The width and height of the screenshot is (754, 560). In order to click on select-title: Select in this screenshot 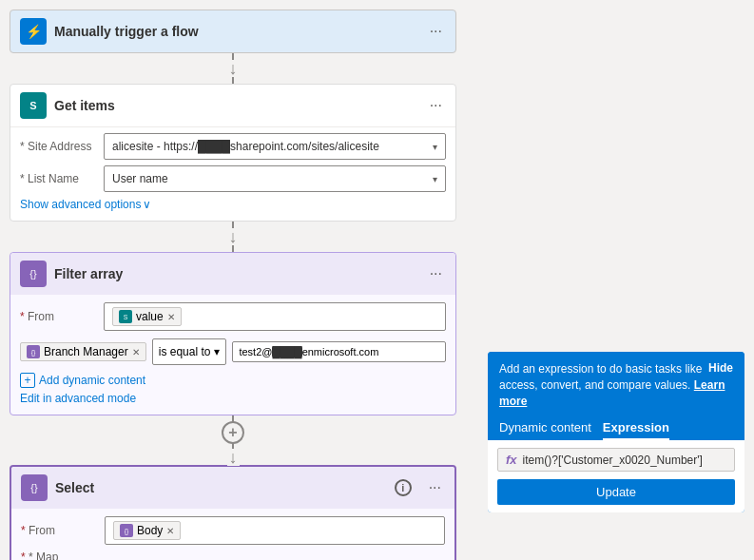, I will do `click(221, 488)`.